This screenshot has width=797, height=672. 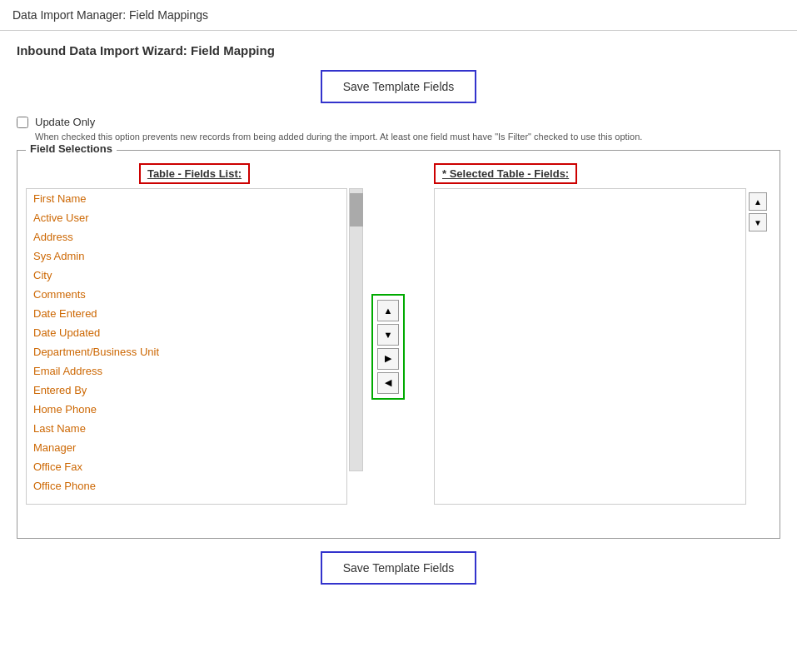 I want to click on left-scrollbar-track, so click(x=356, y=330).